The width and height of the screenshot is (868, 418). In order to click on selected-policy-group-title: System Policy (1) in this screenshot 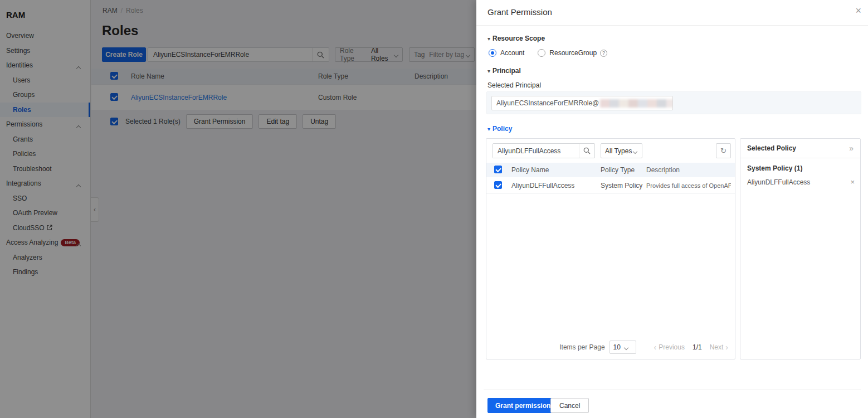, I will do `click(774, 168)`.